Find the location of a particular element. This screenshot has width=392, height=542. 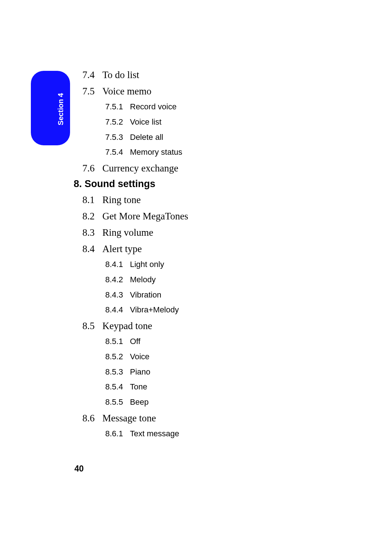

submenu-label: Tone is located at coordinates (139, 387).